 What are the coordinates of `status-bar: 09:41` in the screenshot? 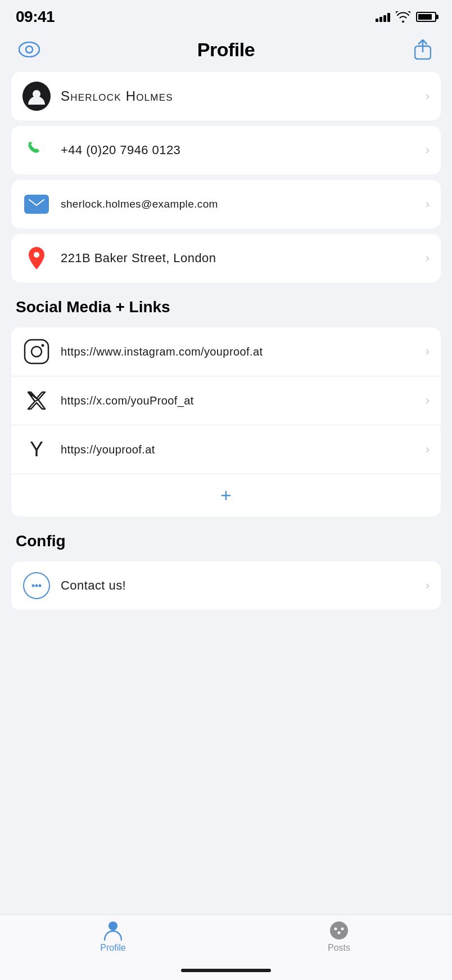 It's located at (226, 15).